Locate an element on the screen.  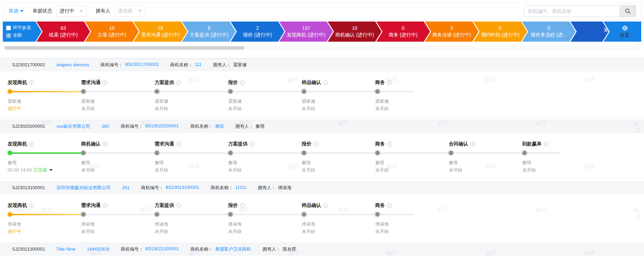
settings-label: 设置 is located at coordinates (625, 35).